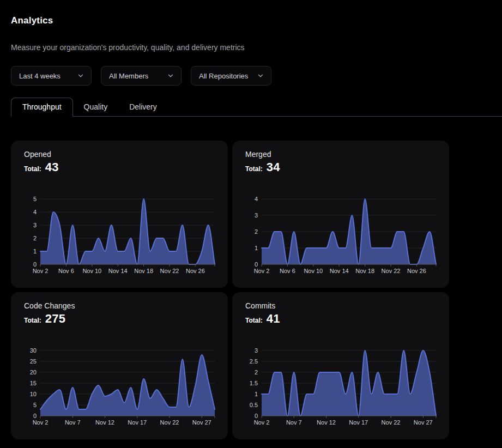 The image size is (502, 448). What do you see at coordinates (119, 366) in the screenshot?
I see `chart-card-code-changes: Code Changes Total: 275 051015202530Nov …` at bounding box center [119, 366].